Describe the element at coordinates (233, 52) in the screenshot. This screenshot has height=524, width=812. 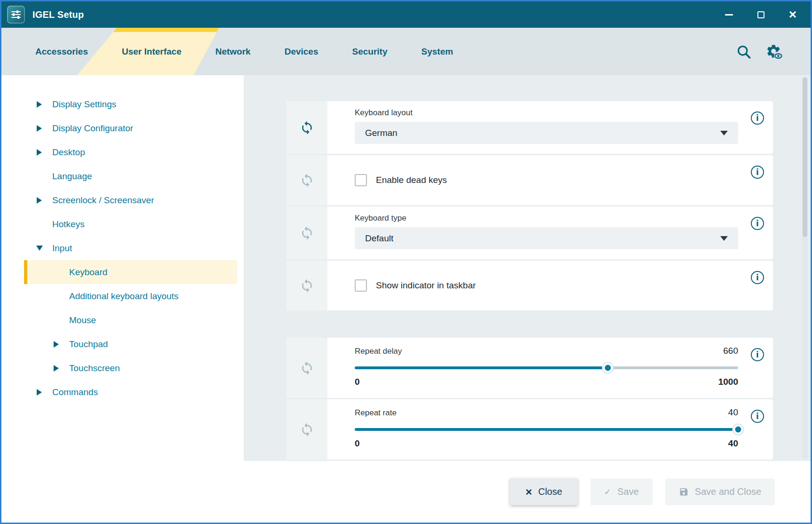
I see `tab-network: Network` at that location.